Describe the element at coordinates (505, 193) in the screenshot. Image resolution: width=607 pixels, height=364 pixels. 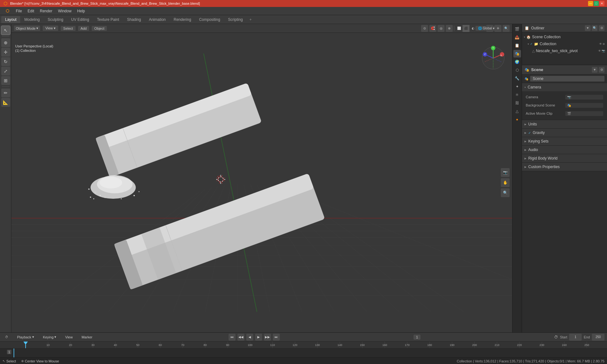
I see `viewport-zoom-button: 🔍` at that location.